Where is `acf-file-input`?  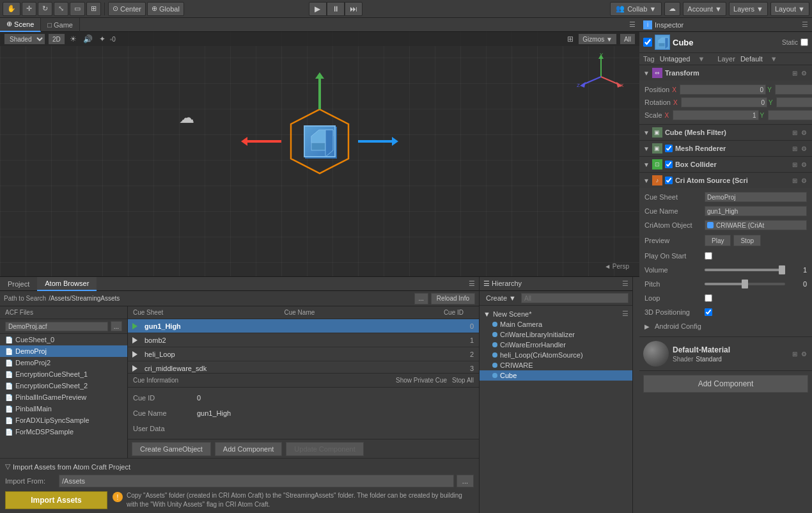 acf-file-input is located at coordinates (56, 326).